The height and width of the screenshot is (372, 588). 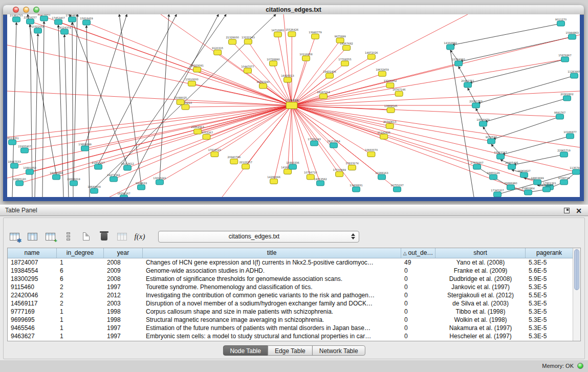 I want to click on minimize-button, so click(x=26, y=10).